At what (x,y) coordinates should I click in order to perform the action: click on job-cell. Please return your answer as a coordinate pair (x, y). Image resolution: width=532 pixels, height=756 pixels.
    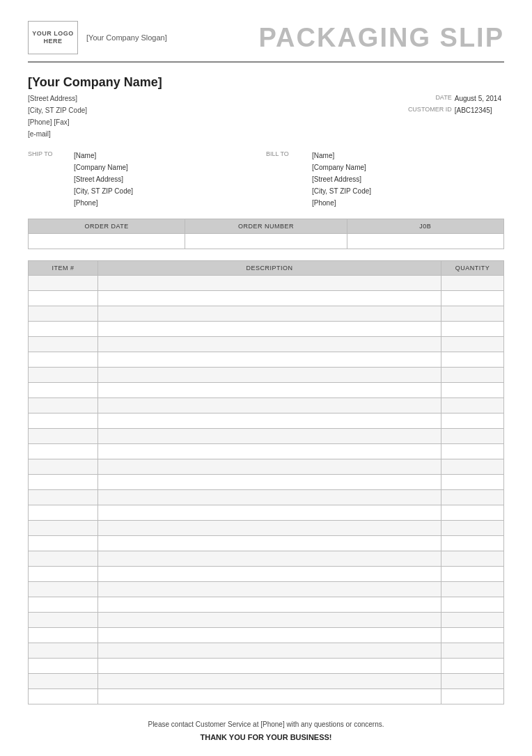
    Looking at the image, I should click on (425, 242).